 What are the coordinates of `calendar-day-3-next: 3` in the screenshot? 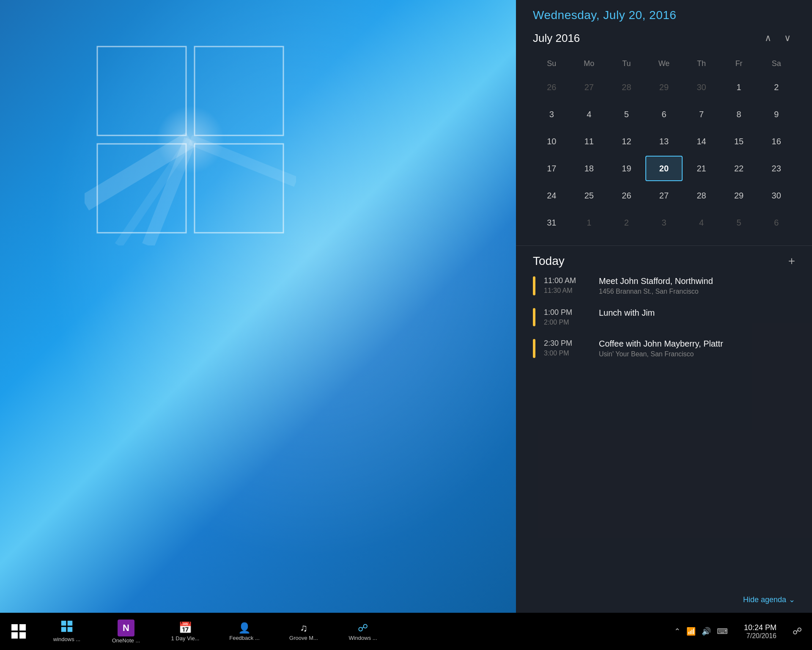 It's located at (664, 223).